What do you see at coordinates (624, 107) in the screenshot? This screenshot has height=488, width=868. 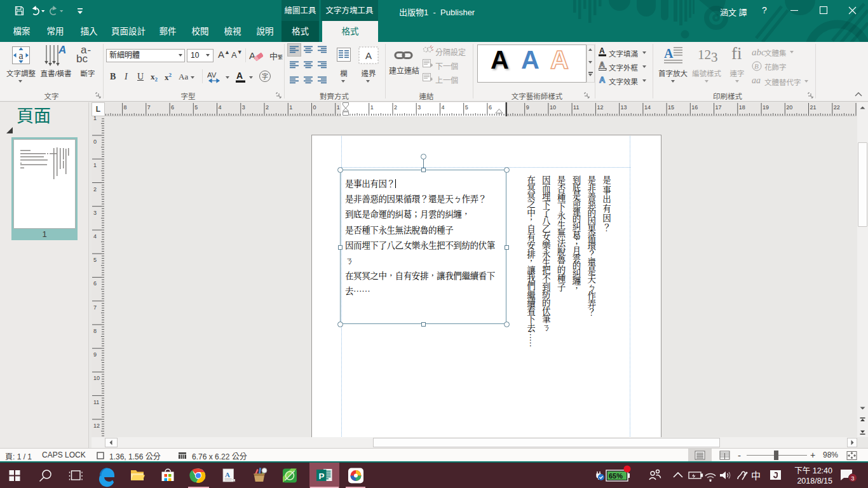 I see `svg-text: 13` at bounding box center [624, 107].